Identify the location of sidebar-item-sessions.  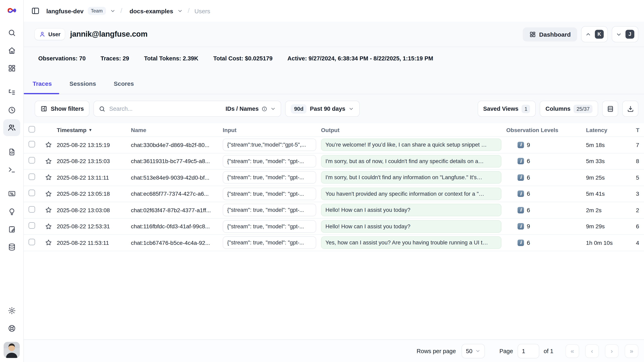
(12, 110).